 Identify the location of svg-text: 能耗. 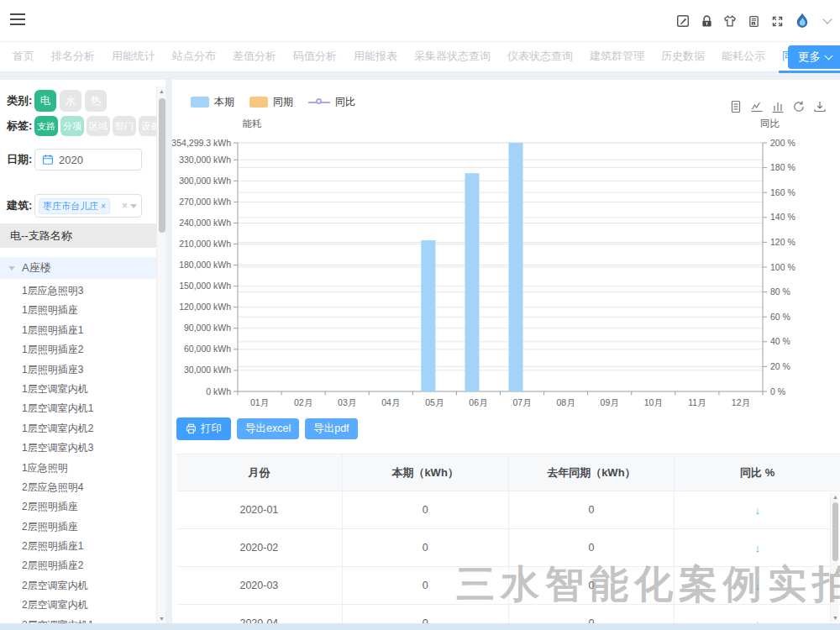
(252, 123).